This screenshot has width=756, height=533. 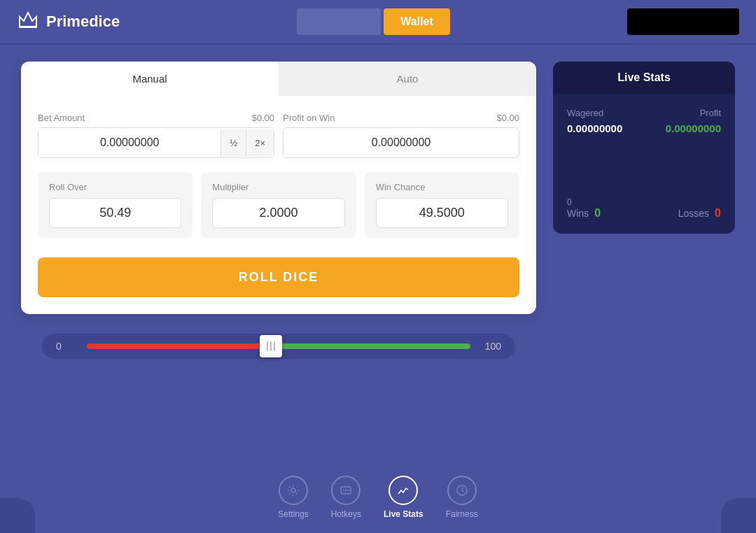 I want to click on nav-hotkeys: Hotkeys, so click(x=346, y=497).